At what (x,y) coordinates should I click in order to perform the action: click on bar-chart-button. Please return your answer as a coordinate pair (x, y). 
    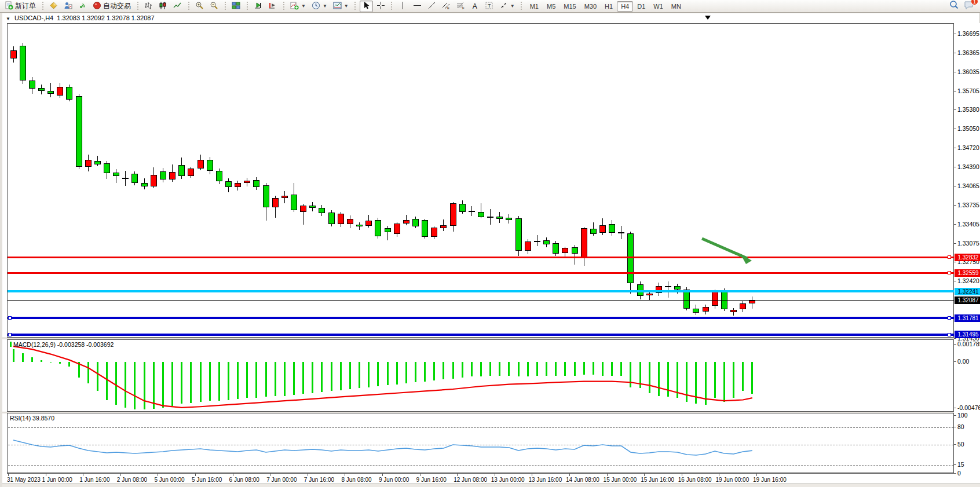
    Looking at the image, I should click on (148, 6).